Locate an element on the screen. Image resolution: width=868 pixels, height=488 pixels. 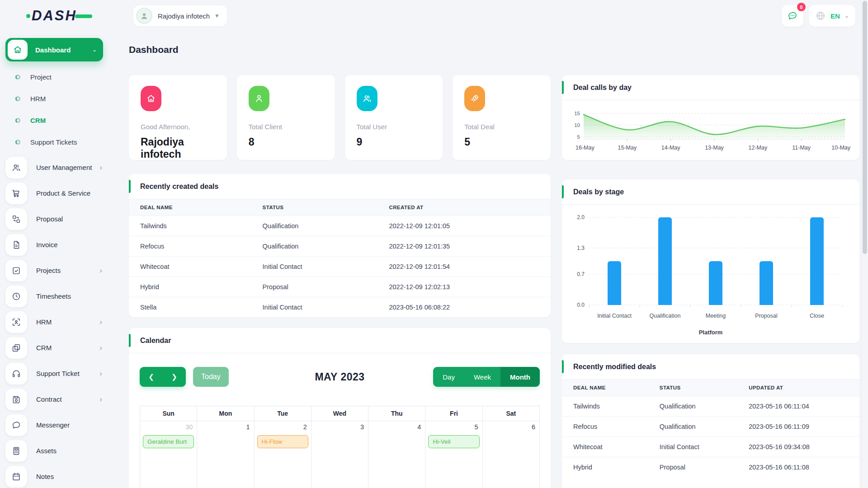
user-icon is located at coordinates (259, 99).